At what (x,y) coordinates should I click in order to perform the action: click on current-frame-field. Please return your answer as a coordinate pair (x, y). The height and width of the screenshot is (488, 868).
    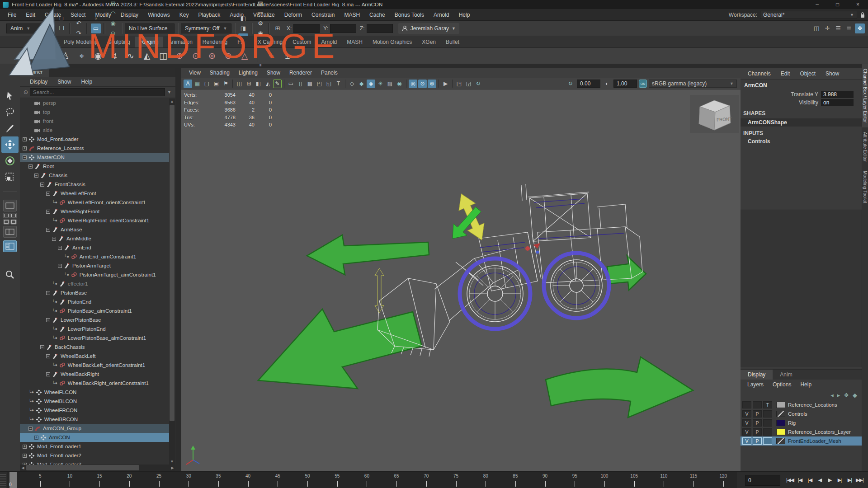
    Looking at the image, I should click on (763, 480).